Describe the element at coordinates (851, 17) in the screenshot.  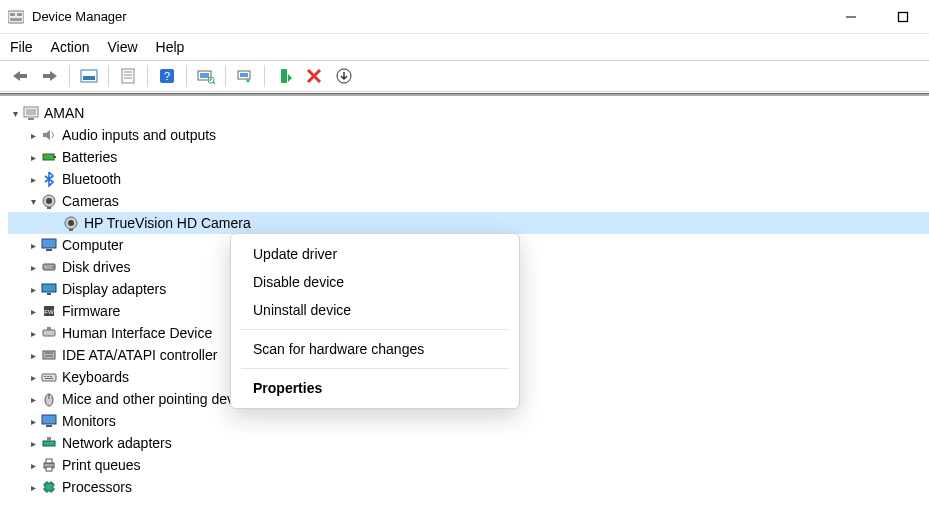
I see `minimize-button` at that location.